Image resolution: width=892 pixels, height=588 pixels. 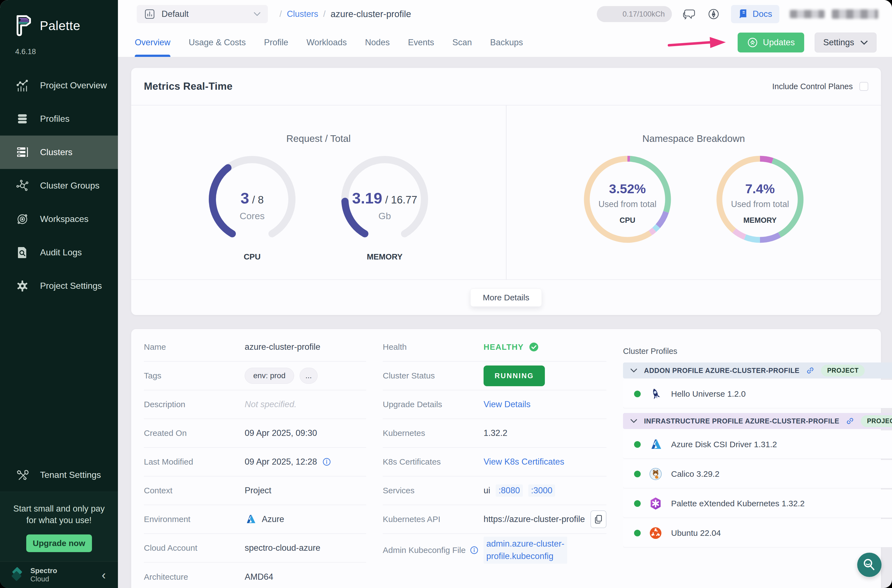 I want to click on chat-icon, so click(x=689, y=14).